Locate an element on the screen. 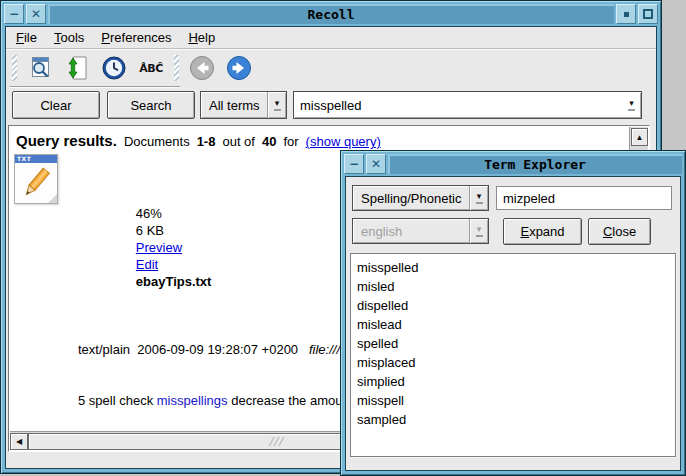 The image size is (686, 476). term-list-item: misspelled is located at coordinates (516, 268).